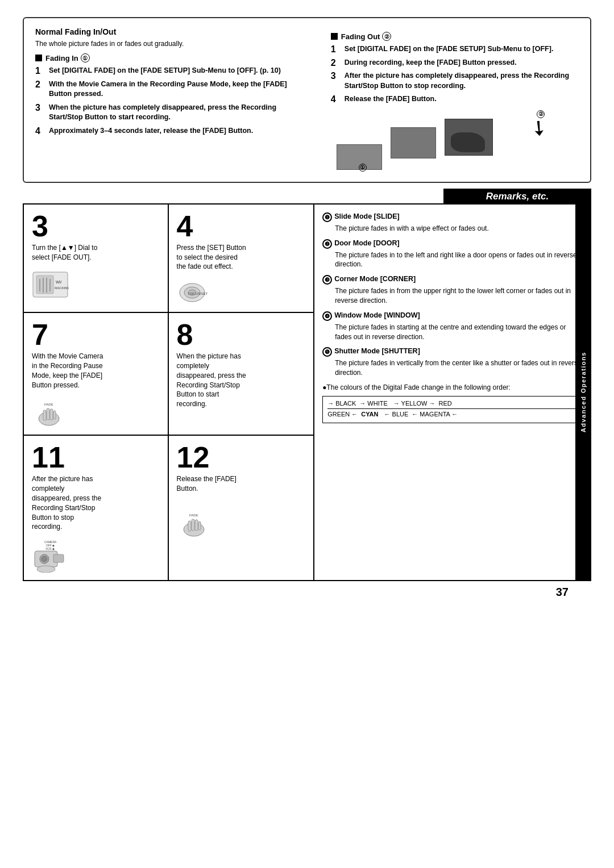  What do you see at coordinates (241, 259) in the screenshot?
I see `step-cell-4: 4 Press the [SET] Buttonto select the de…` at bounding box center [241, 259].